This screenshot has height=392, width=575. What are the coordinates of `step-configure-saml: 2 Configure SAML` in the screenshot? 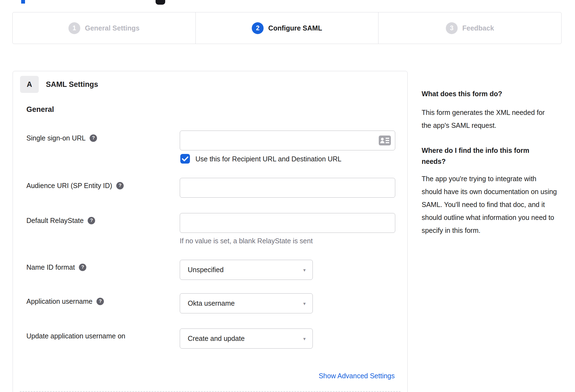 It's located at (287, 28).